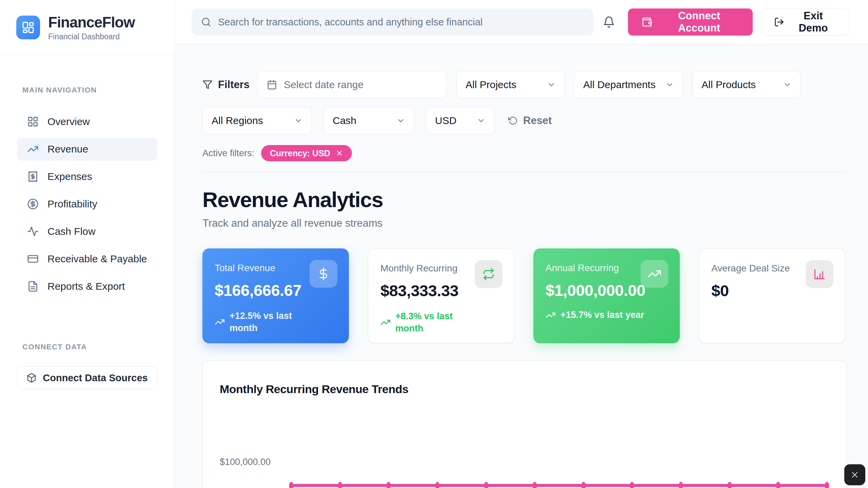 This screenshot has height=488, width=868. What do you see at coordinates (92, 22) in the screenshot?
I see `brand-name: FinanceFlow` at bounding box center [92, 22].